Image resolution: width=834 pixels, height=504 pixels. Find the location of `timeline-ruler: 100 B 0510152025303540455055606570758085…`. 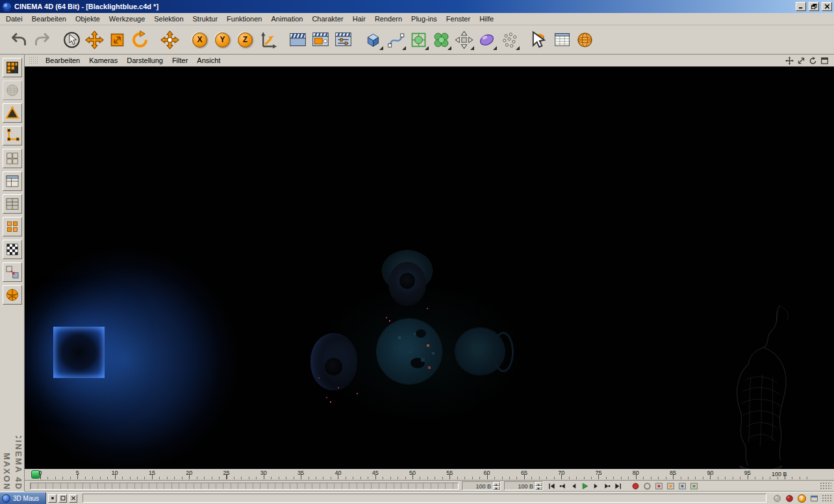

timeline-ruler: 100 B 0510152025303540455055606570758085… is located at coordinates (429, 475).